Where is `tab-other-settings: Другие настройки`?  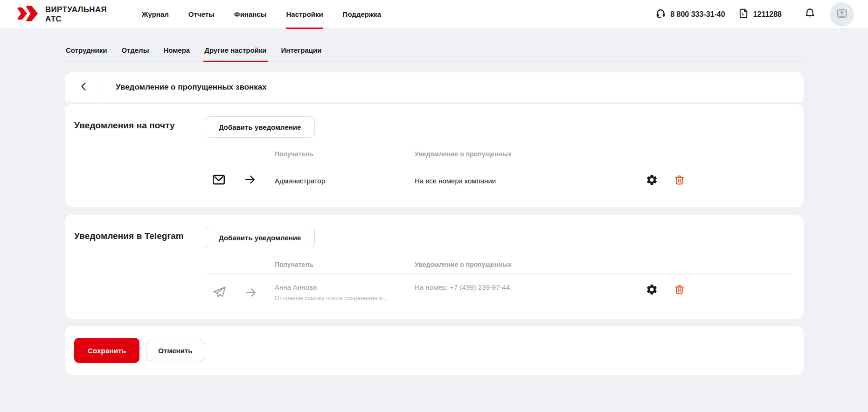 tab-other-settings: Другие настройки is located at coordinates (235, 54).